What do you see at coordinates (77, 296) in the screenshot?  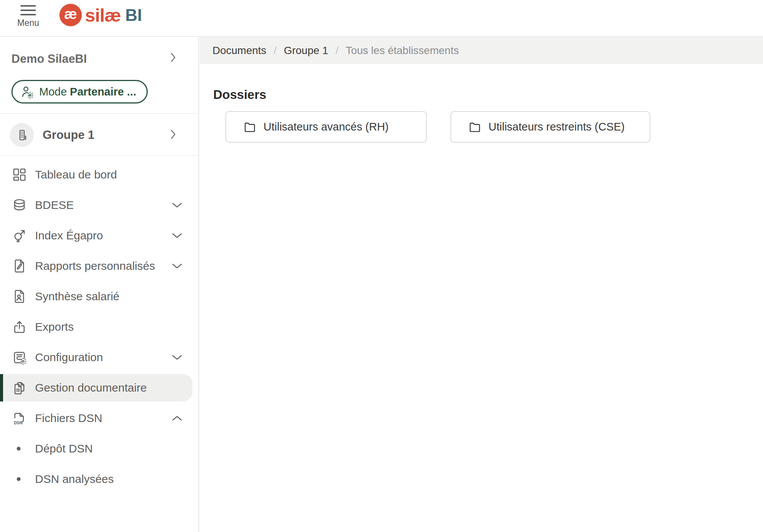 I see `sidebar-item-label: Synthèse salarié` at bounding box center [77, 296].